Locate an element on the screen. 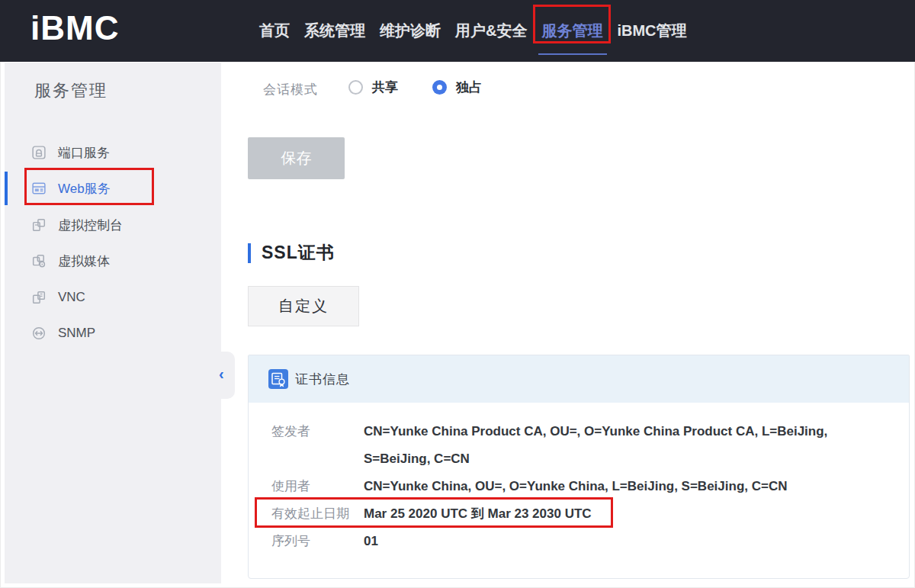 This screenshot has height=588, width=915. radio-exclusive is located at coordinates (439, 87).